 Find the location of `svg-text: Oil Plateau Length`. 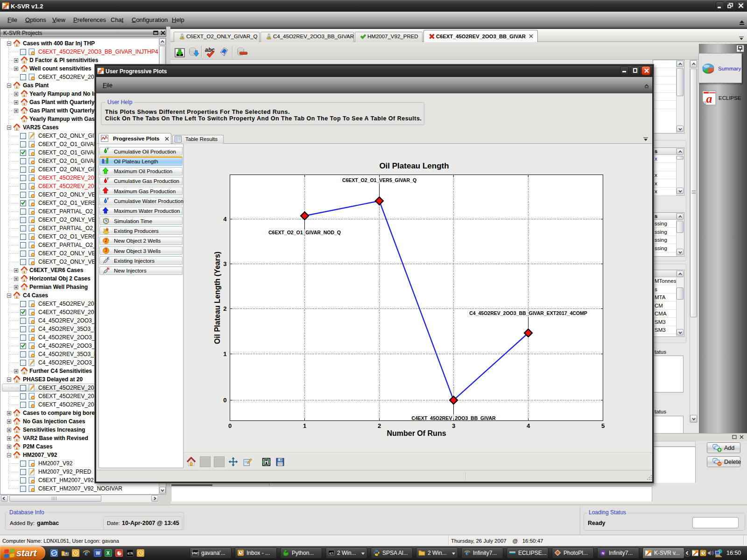

svg-text: Oil Plateau Length is located at coordinates (414, 166).